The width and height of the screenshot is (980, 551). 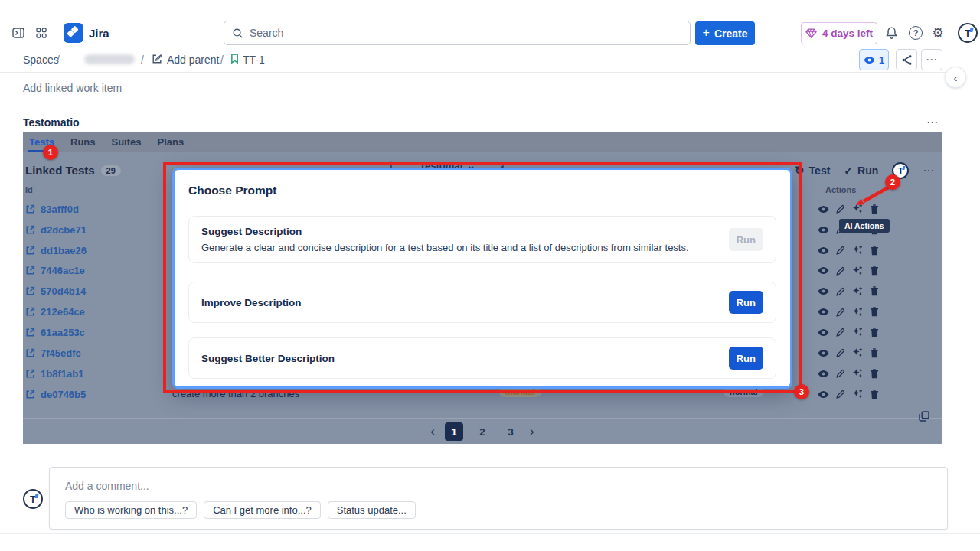 I want to click on search-input, so click(x=466, y=33).